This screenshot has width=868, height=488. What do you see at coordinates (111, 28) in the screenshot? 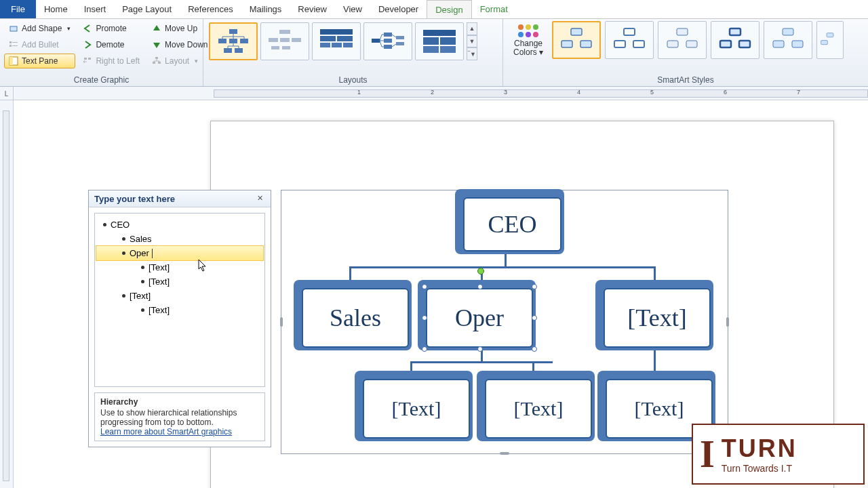
I see `promote-button: Promote` at bounding box center [111, 28].